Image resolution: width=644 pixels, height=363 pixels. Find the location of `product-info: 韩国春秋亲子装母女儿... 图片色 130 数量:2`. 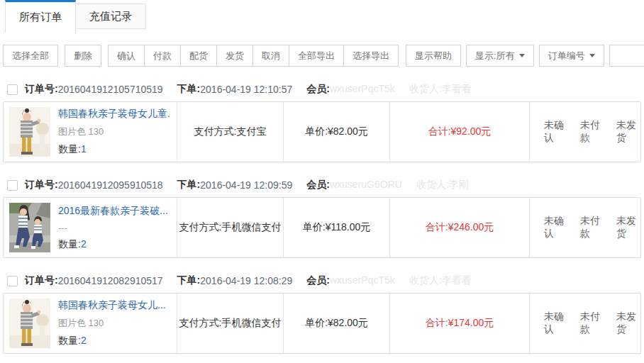

product-info: 韩国春秋亲子装母女儿... 图片色 130 数量:2 is located at coordinates (112, 323).